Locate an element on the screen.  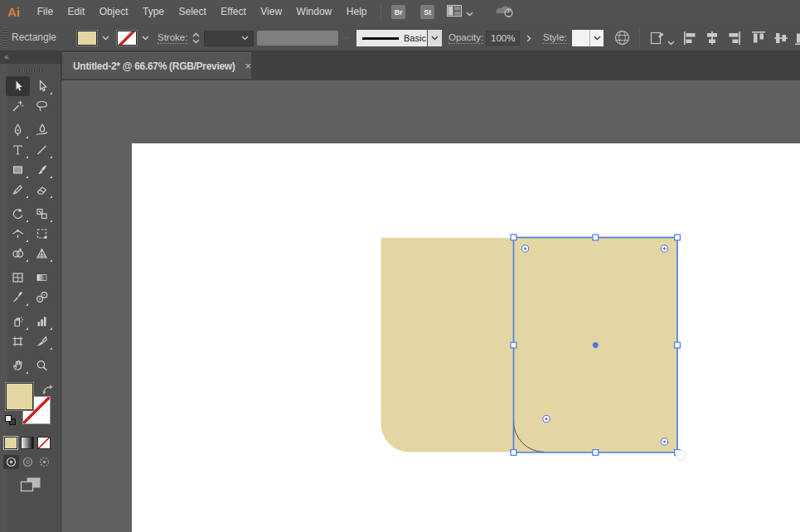
curvature-tool is located at coordinates (41, 130).